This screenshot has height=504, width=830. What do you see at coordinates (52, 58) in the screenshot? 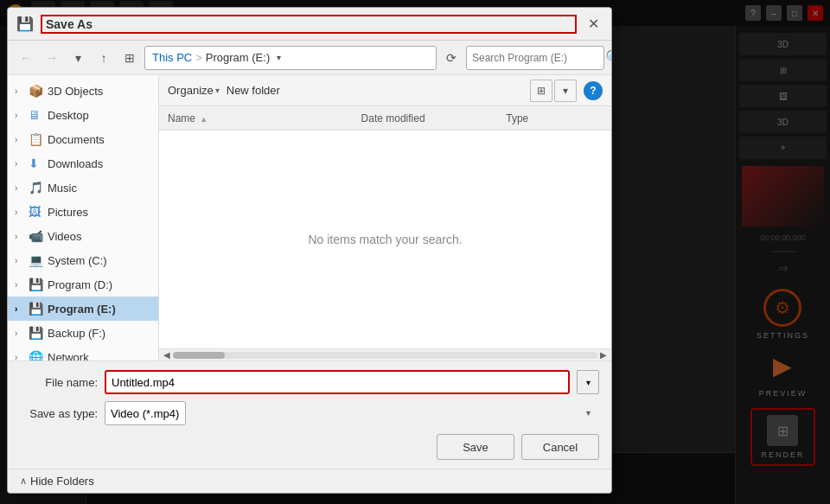
I see `forward-button: →` at bounding box center [52, 58].